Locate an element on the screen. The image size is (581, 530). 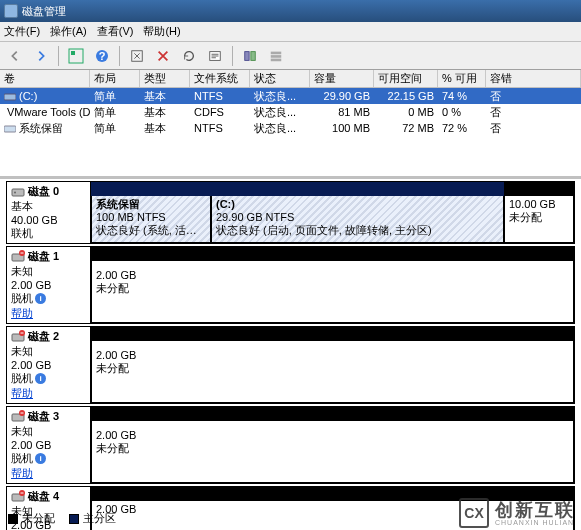
volume-pct: 0 % is located at coordinates (462, 112).